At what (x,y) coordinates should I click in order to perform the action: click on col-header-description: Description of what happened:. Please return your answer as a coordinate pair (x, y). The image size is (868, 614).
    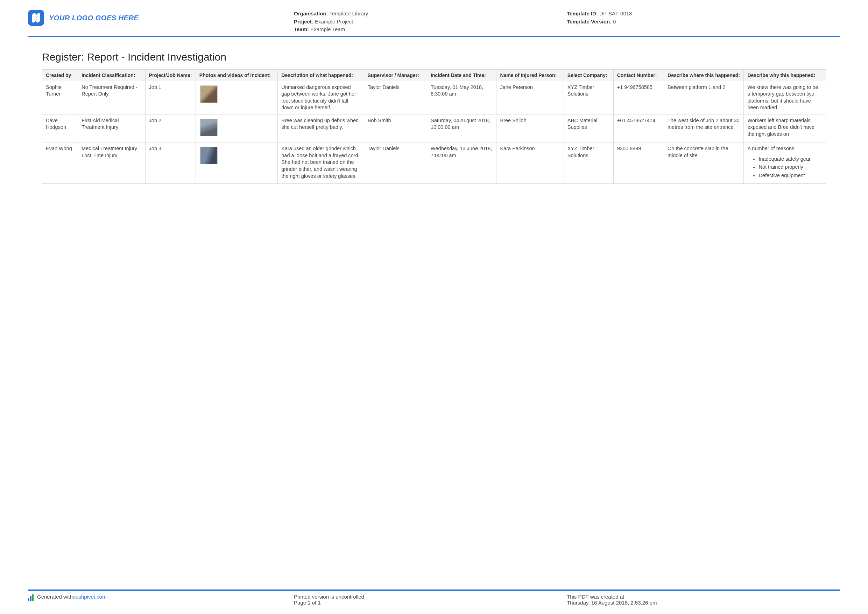
    Looking at the image, I should click on (321, 75).